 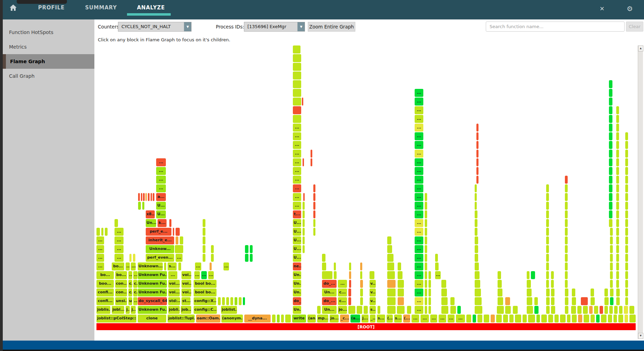 I want to click on close-icon: ✕, so click(x=602, y=9).